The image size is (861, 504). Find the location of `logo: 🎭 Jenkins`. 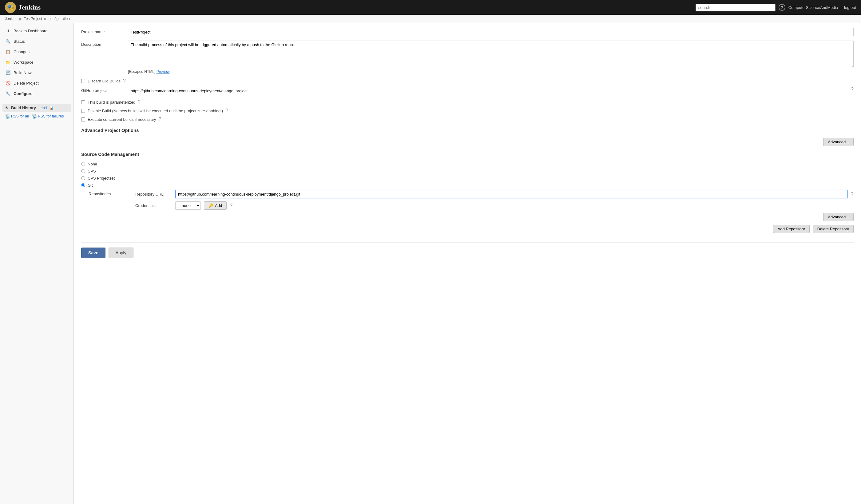

logo: 🎭 Jenkins is located at coordinates (23, 8).